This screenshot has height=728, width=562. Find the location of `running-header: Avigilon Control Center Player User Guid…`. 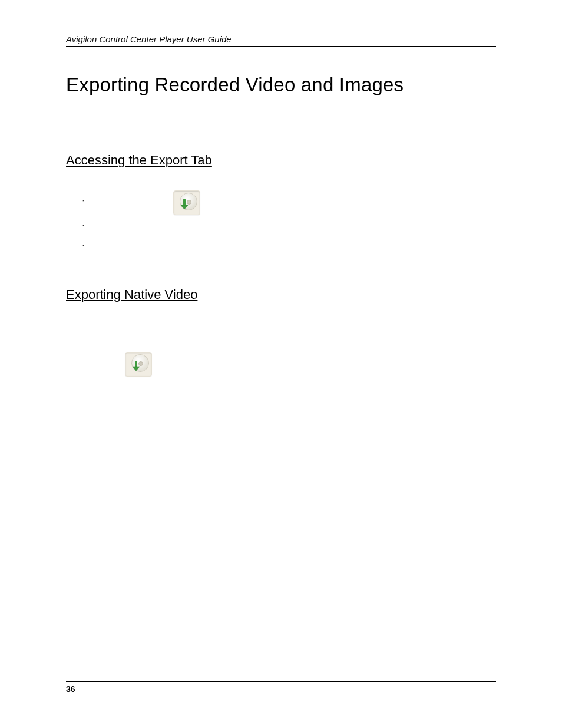

running-header: Avigilon Control Center Player User Guid… is located at coordinates (281, 40).